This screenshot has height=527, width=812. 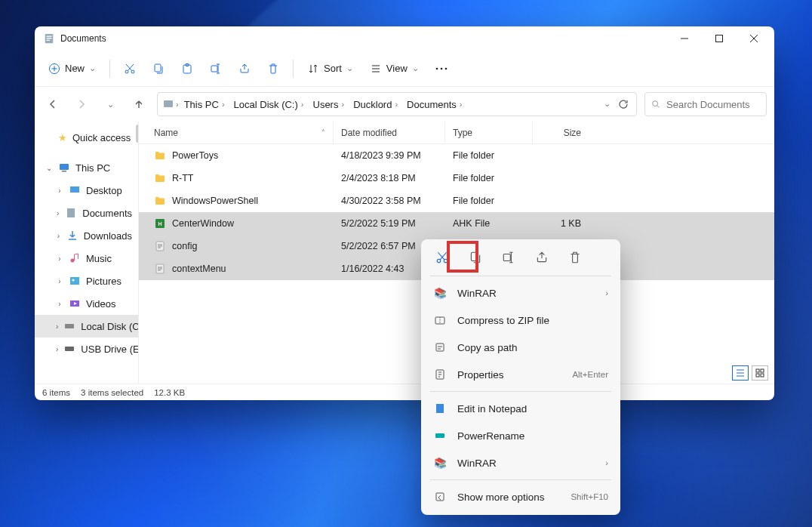 I want to click on search-box, so click(x=706, y=104).